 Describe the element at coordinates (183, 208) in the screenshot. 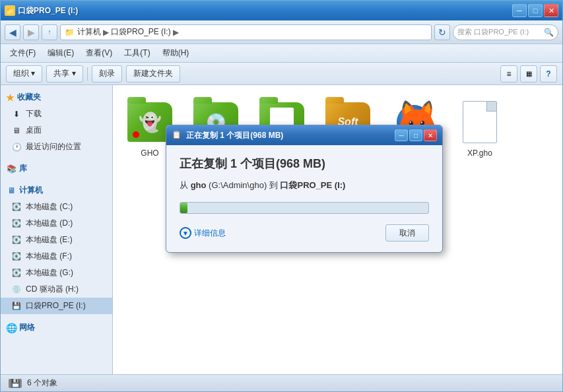

I see `progress-bar-fill` at that location.